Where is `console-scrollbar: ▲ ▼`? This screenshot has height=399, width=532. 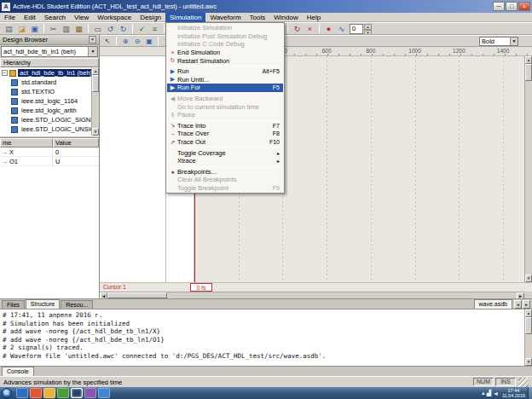
console-scrollbar: ▲ ▼ is located at coordinates (529, 338).